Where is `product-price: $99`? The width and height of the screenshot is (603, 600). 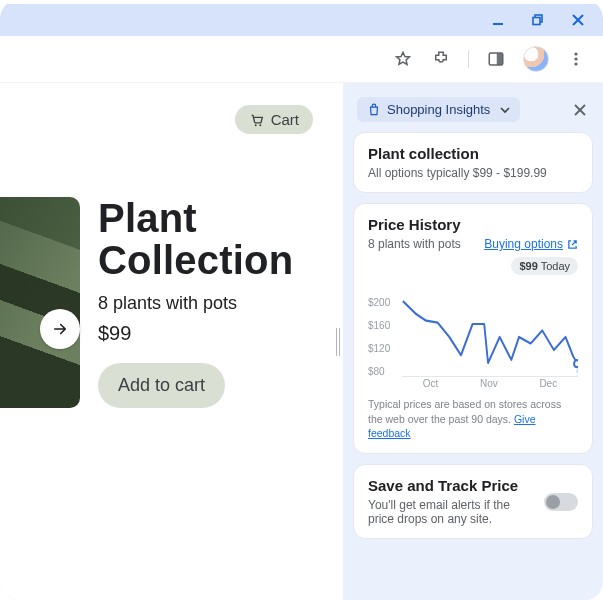 product-price: $99 is located at coordinates (196, 334).